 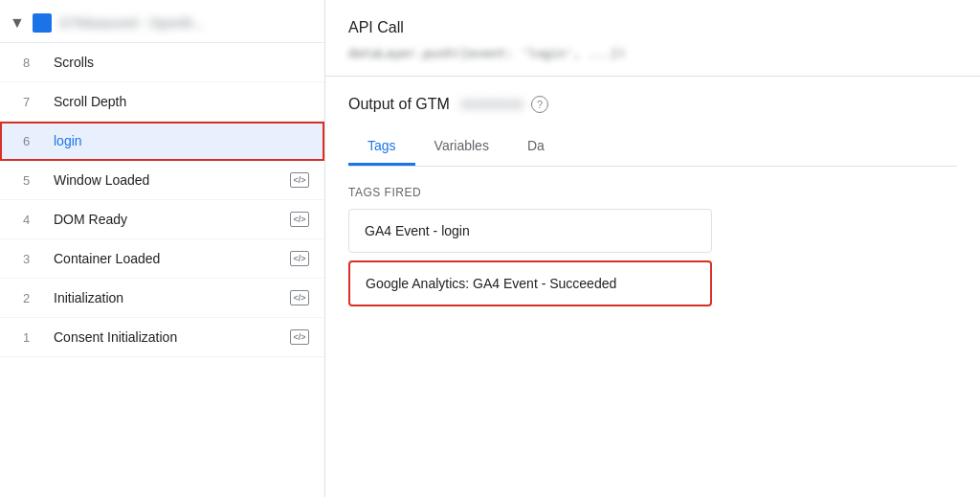 What do you see at coordinates (163, 142) in the screenshot?
I see `sidebar-item-login: 6 login` at bounding box center [163, 142].